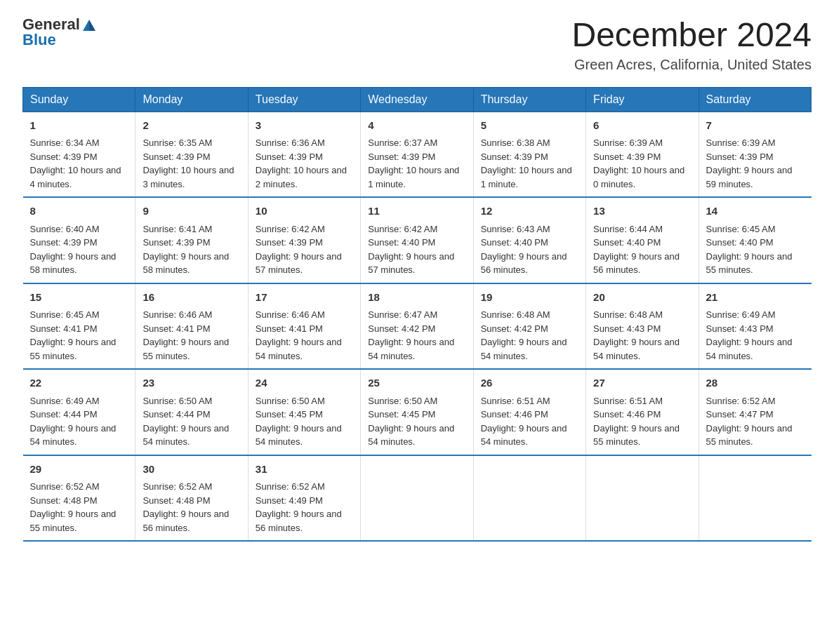  What do you see at coordinates (691, 65) in the screenshot?
I see `location-title: Green Acres, California, United States` at bounding box center [691, 65].